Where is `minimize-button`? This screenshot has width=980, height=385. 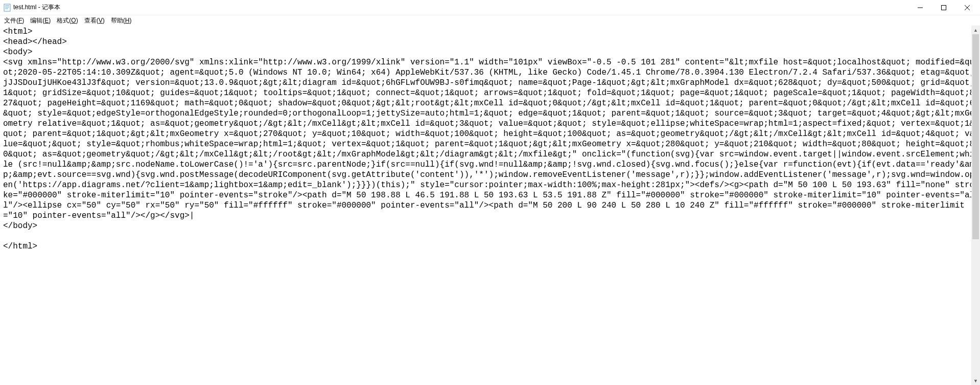
minimize-button is located at coordinates (920, 7).